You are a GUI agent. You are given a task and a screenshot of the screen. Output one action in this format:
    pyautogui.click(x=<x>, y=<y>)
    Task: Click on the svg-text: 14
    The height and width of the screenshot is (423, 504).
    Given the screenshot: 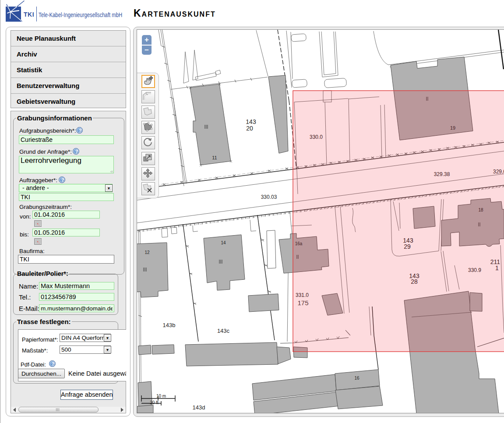 What is the action you would take?
    pyautogui.click(x=223, y=243)
    